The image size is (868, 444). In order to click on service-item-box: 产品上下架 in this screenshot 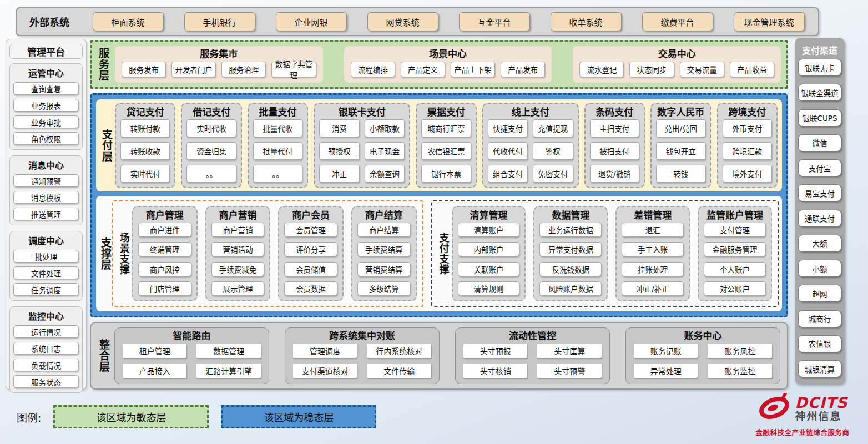, I will do `click(473, 69)`.